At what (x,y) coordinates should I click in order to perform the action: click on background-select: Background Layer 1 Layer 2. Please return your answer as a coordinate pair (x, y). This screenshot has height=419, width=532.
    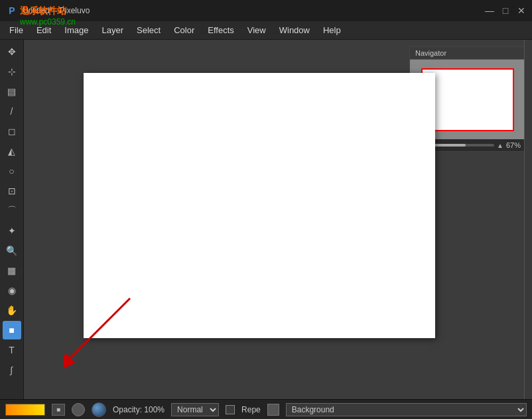
    Looking at the image, I should click on (406, 410).